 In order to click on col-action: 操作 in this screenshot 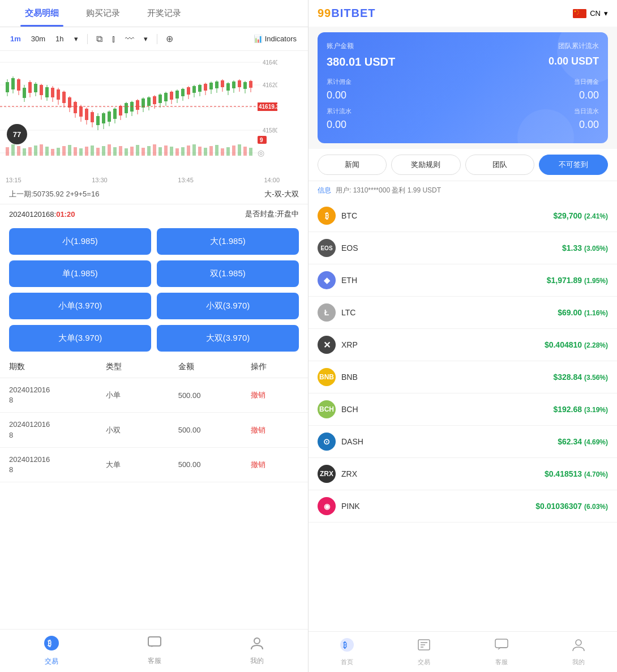, I will do `click(275, 367)`.